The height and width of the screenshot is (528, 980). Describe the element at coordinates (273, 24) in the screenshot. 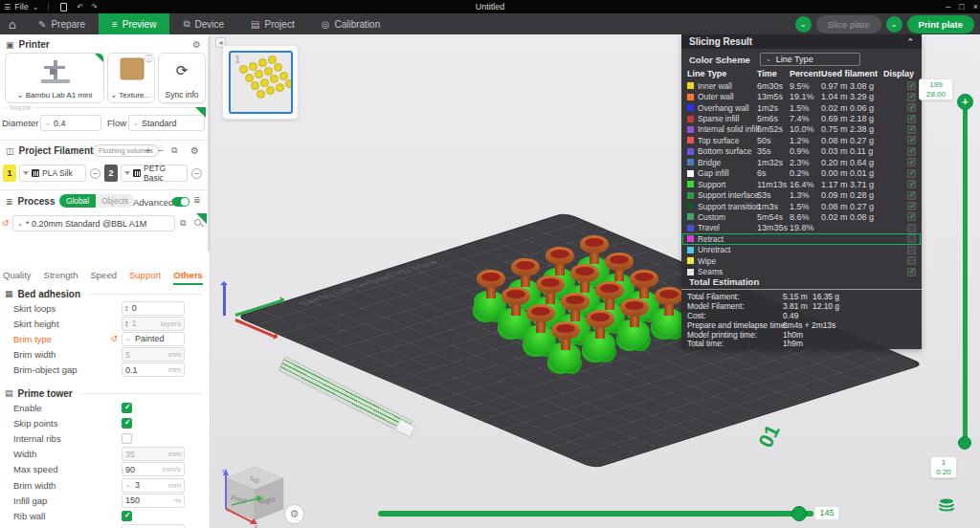

I see `tab-project: ▤ Project` at that location.